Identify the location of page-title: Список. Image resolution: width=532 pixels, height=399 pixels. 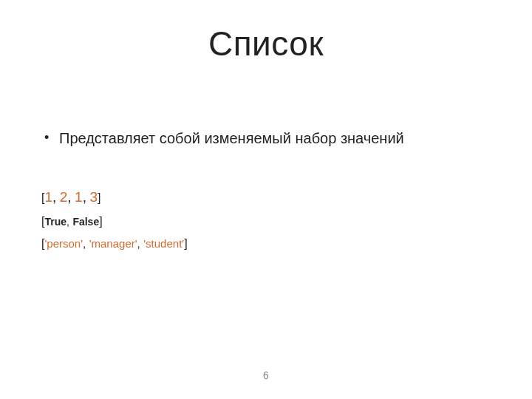
(266, 44).